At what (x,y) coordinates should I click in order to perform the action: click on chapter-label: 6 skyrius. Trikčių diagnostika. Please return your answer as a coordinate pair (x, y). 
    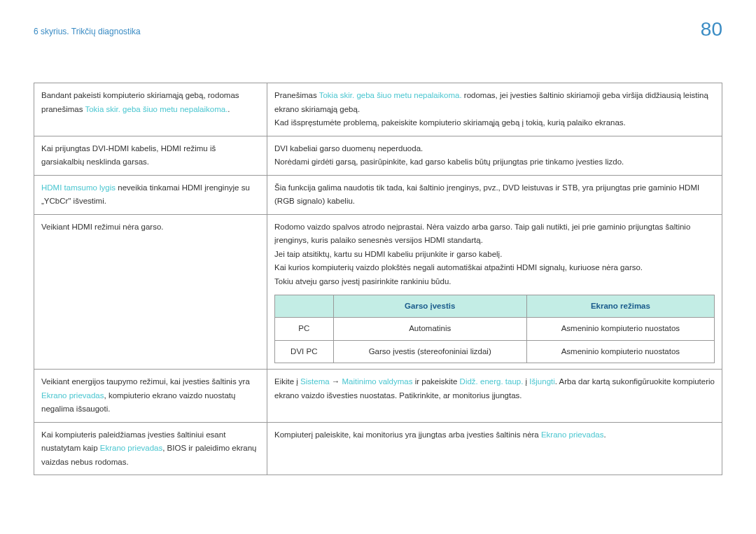
    Looking at the image, I should click on (87, 31).